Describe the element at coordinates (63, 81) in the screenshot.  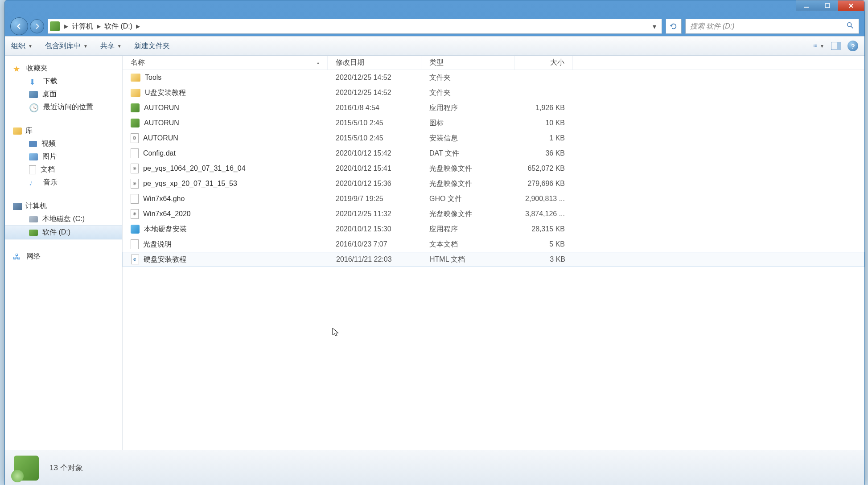
I see `sidebar-item-downloads: ⬇ 下载` at that location.